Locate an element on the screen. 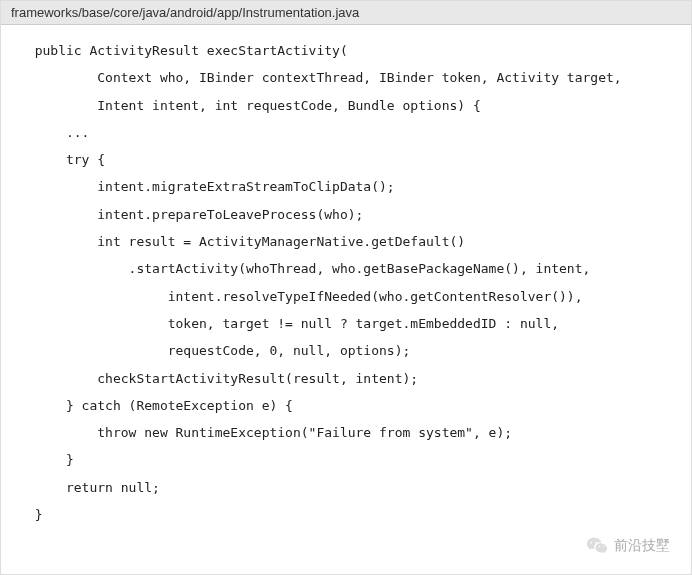 Image resolution: width=692 pixels, height=575 pixels. wechat-icon is located at coordinates (597, 546).